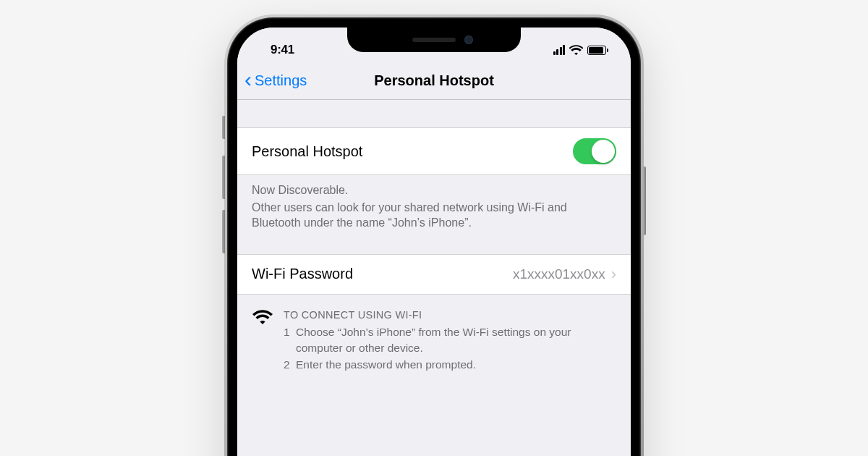 The width and height of the screenshot is (868, 456). What do you see at coordinates (307, 152) in the screenshot?
I see `hotspot-label: Personal Hotspot` at bounding box center [307, 152].